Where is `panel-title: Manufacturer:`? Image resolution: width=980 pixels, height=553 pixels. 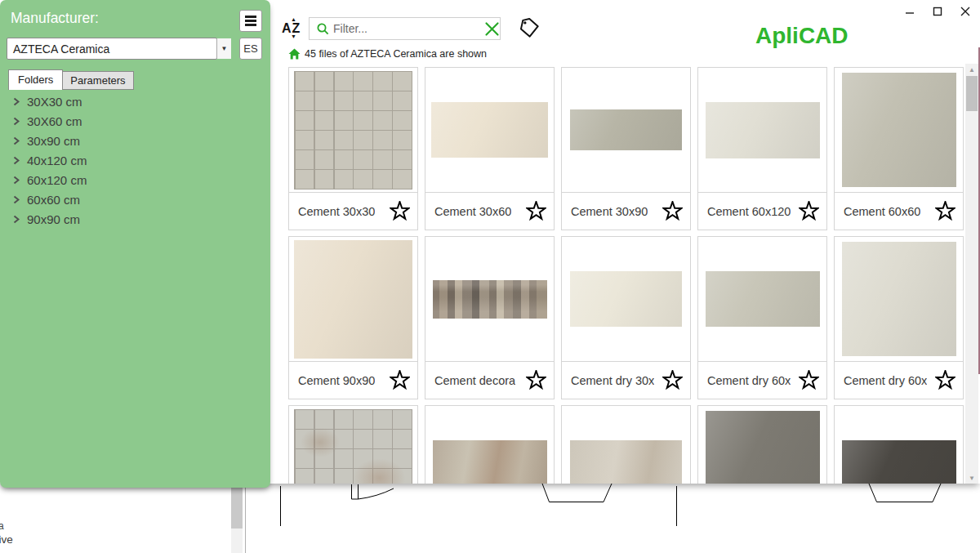
panel-title: Manufacturer: is located at coordinates (55, 18).